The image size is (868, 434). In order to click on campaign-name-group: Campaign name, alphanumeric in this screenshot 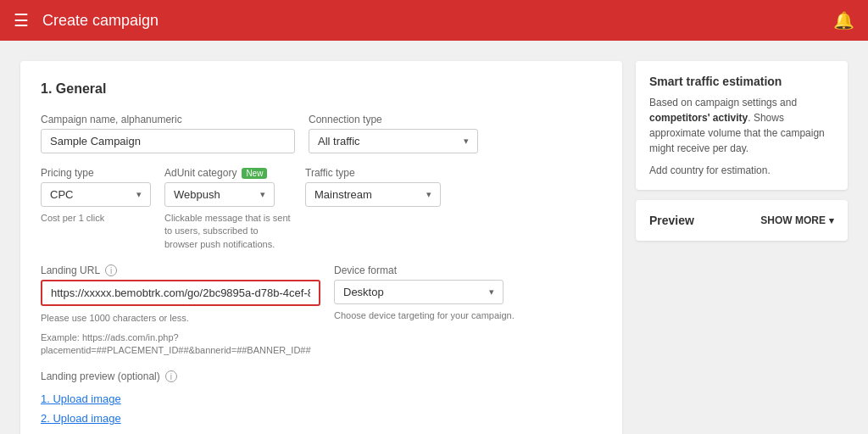, I will do `click(168, 134)`.